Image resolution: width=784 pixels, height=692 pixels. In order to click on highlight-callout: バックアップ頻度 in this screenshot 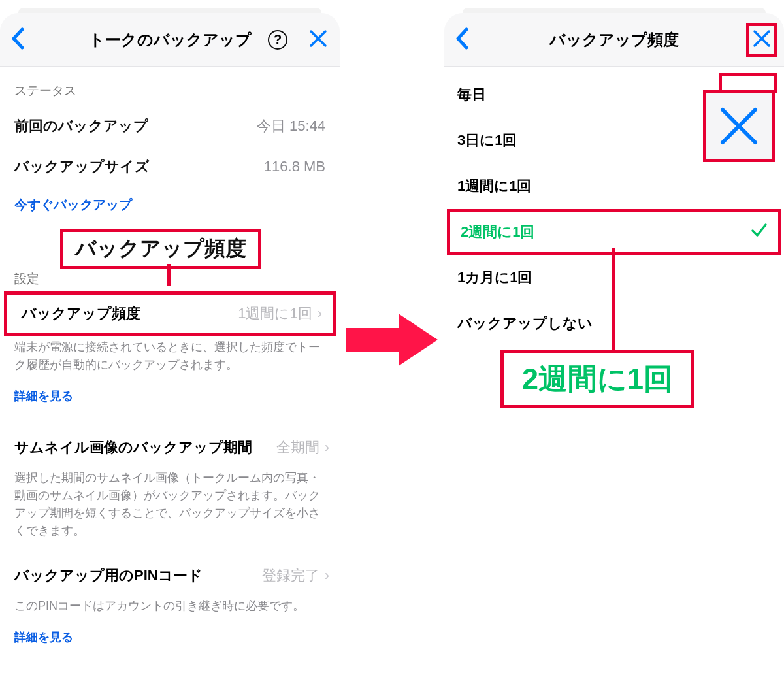, I will do `click(161, 249)`.